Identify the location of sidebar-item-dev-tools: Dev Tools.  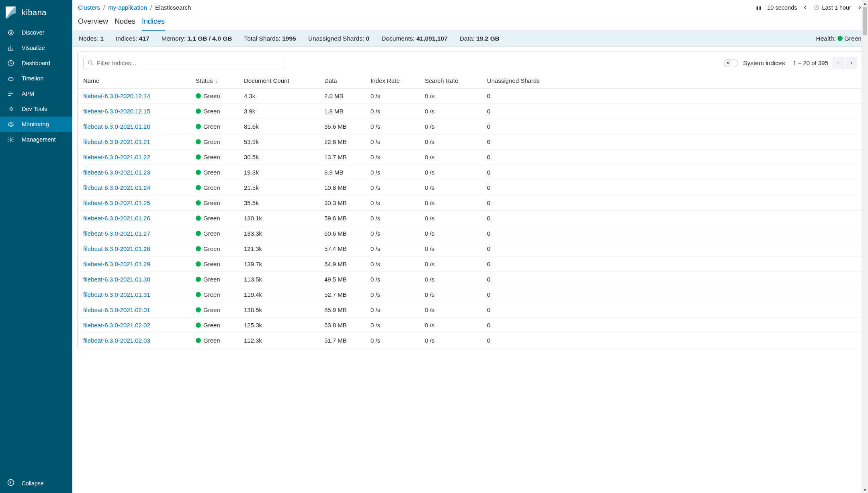
(36, 109).